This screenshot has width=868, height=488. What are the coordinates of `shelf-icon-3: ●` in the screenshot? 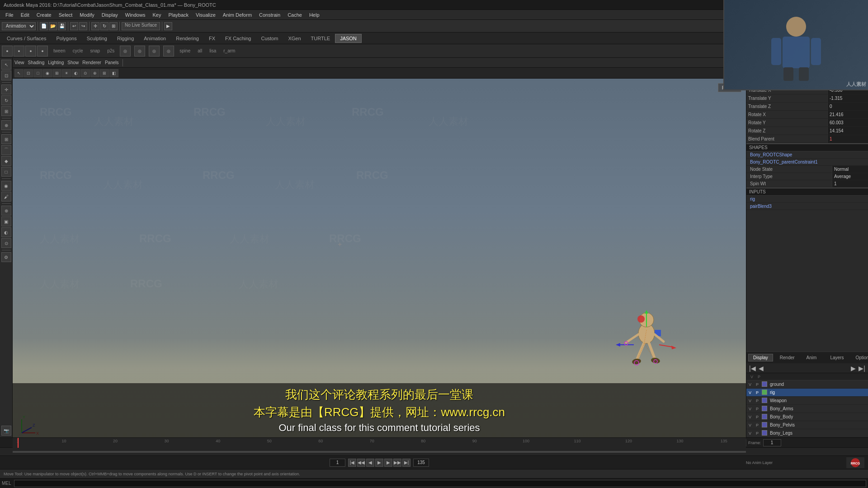 It's located at (31, 51).